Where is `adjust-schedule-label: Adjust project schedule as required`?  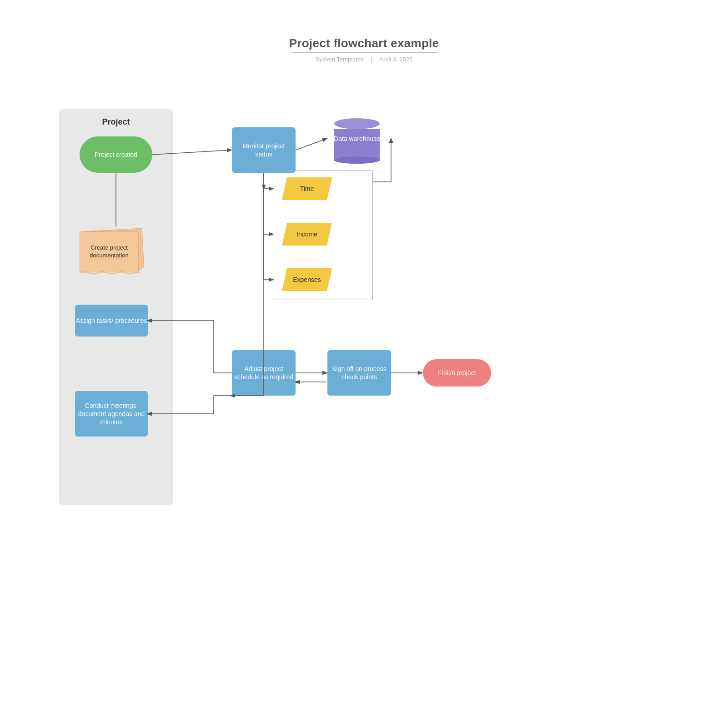
adjust-schedule-label: Adjust project schedule as required is located at coordinates (264, 373).